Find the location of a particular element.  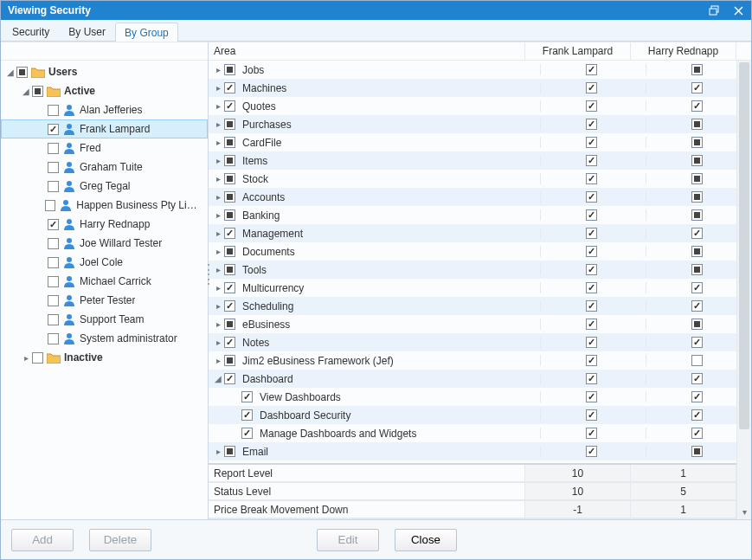

grid-row: ▸Accounts is located at coordinates (479, 197).